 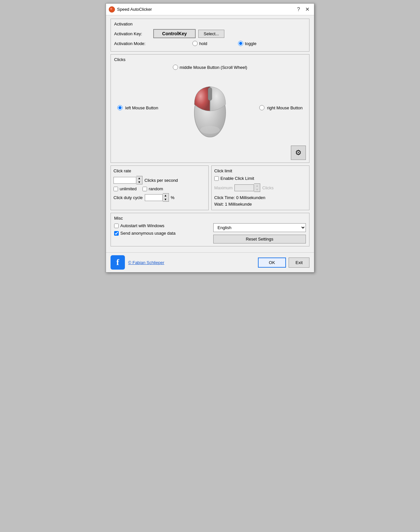 What do you see at coordinates (244, 188) in the screenshot?
I see `maximum-input: 1000` at bounding box center [244, 188].